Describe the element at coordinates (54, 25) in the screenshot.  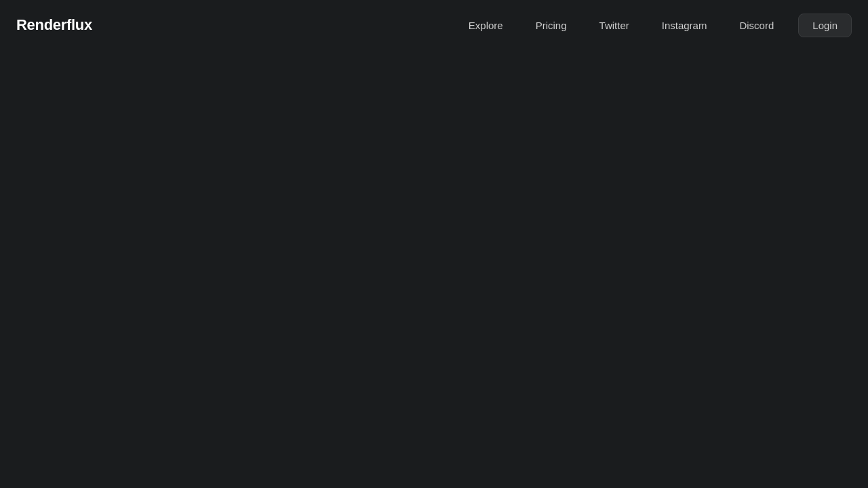
I see `logo: Renderflux` at that location.